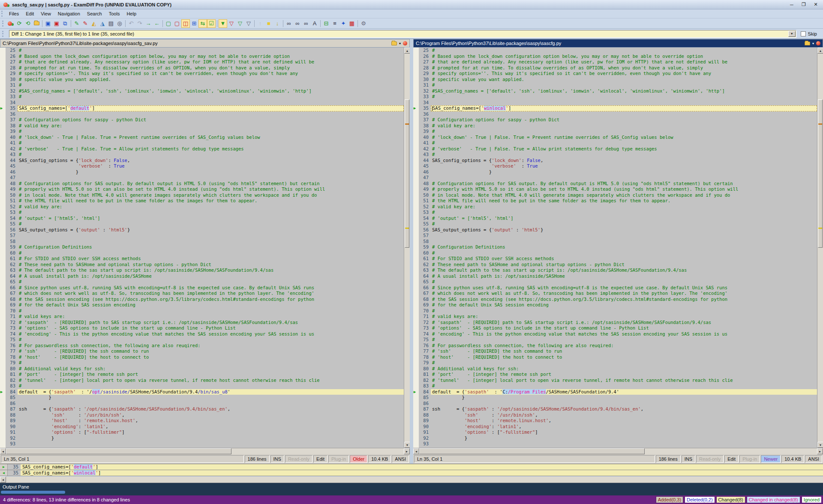 This screenshot has width=823, height=504. What do you see at coordinates (615, 438) in the screenshot?
I see `code-line: 92 }` at bounding box center [615, 438].